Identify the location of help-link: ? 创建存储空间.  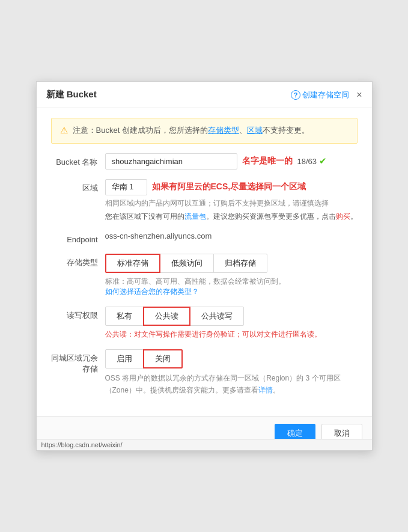
(320, 95).